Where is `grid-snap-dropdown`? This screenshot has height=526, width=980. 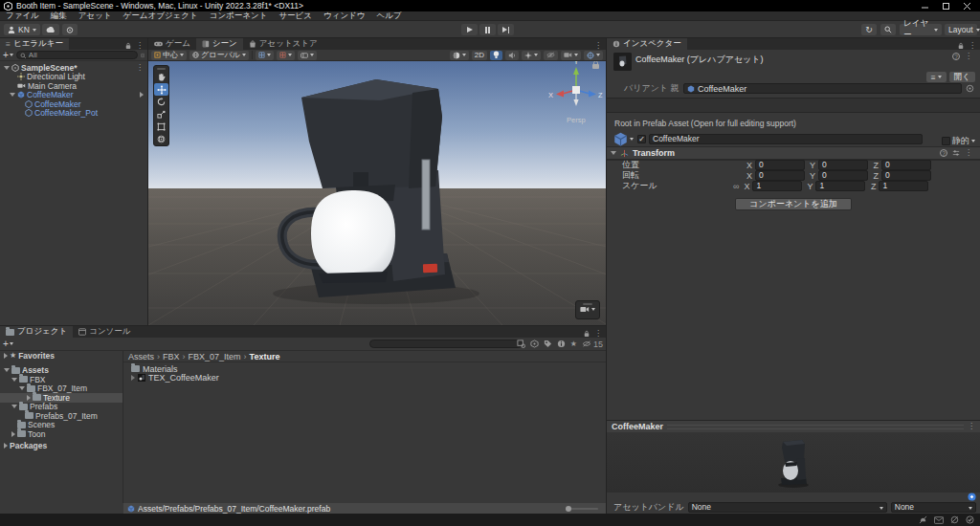
grid-snap-dropdown is located at coordinates (264, 55).